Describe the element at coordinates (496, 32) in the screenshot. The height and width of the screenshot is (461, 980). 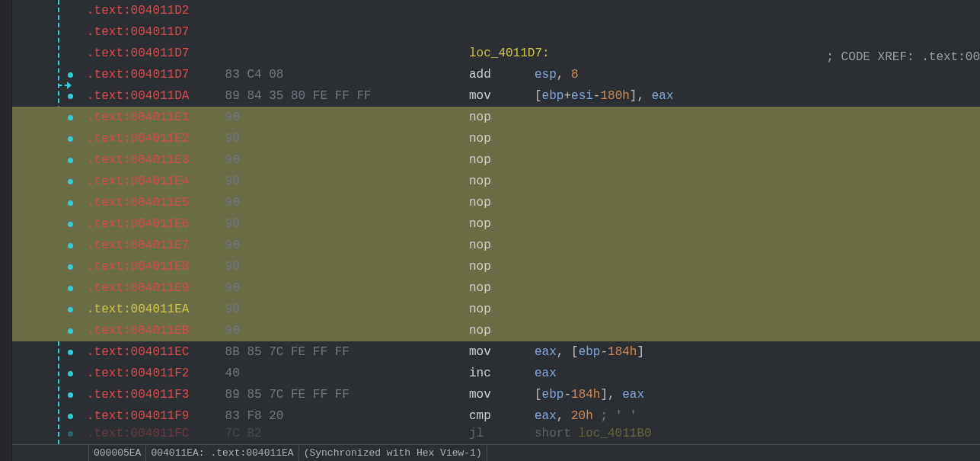
I see `disasm-row: .text:004011D7` at that location.